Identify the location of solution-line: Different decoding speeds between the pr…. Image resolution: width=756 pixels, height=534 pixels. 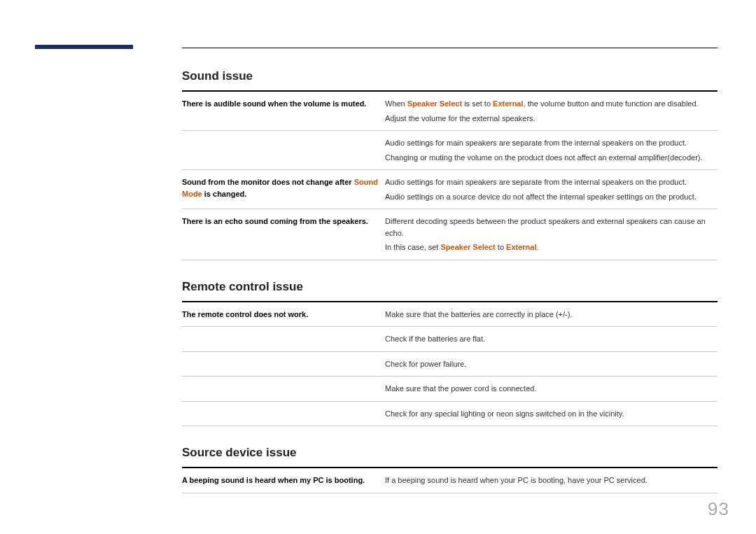
(552, 227).